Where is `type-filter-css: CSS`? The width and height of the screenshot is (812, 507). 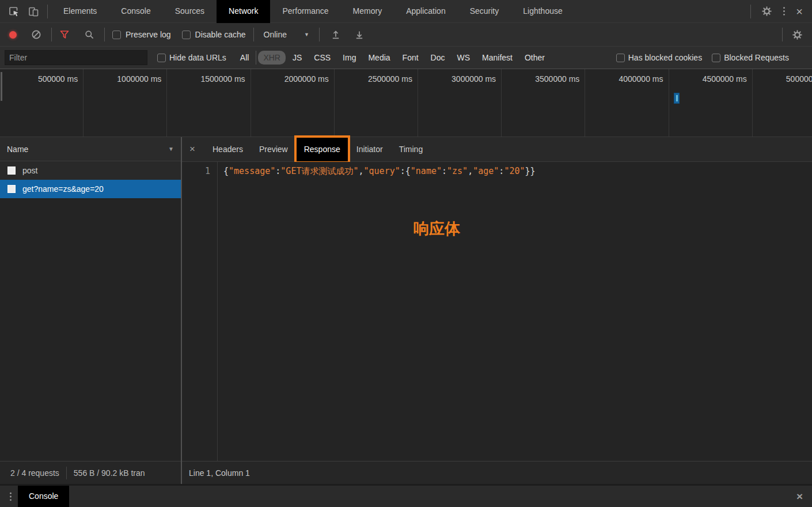 type-filter-css: CSS is located at coordinates (322, 58).